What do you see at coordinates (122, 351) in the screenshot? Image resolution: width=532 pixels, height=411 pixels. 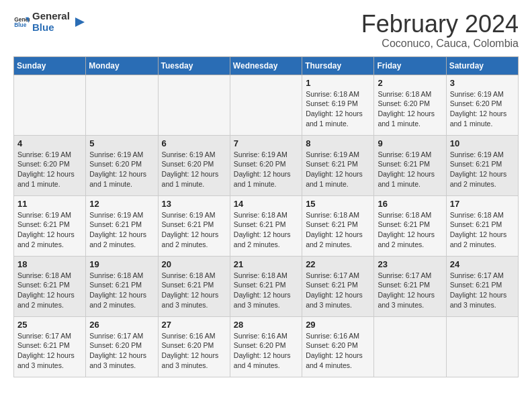 I see `day-info: Sunrise: 6:17 AMSunset: 6:20 PMDaylight:…` at bounding box center [122, 351].